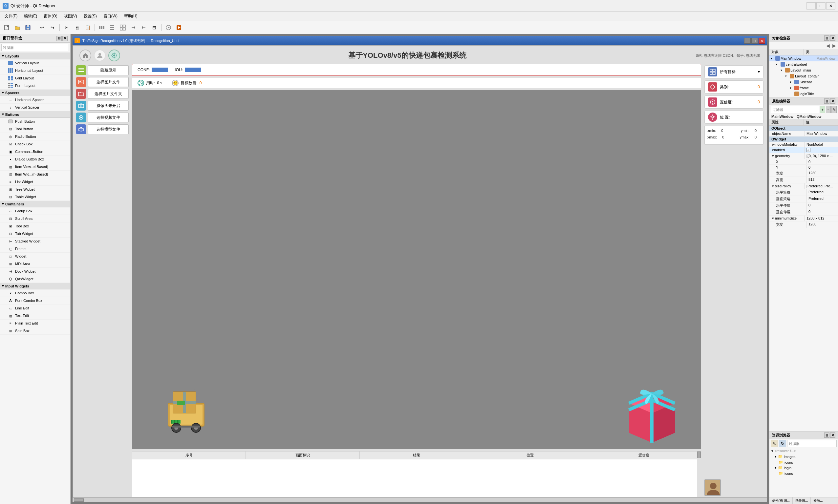  What do you see at coordinates (59, 38) in the screenshot?
I see `widget-box-float: ⊟` at bounding box center [59, 38].